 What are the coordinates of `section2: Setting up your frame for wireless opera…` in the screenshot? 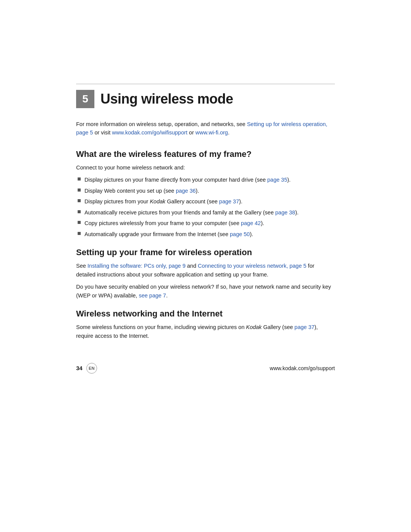 It's located at (206, 273).